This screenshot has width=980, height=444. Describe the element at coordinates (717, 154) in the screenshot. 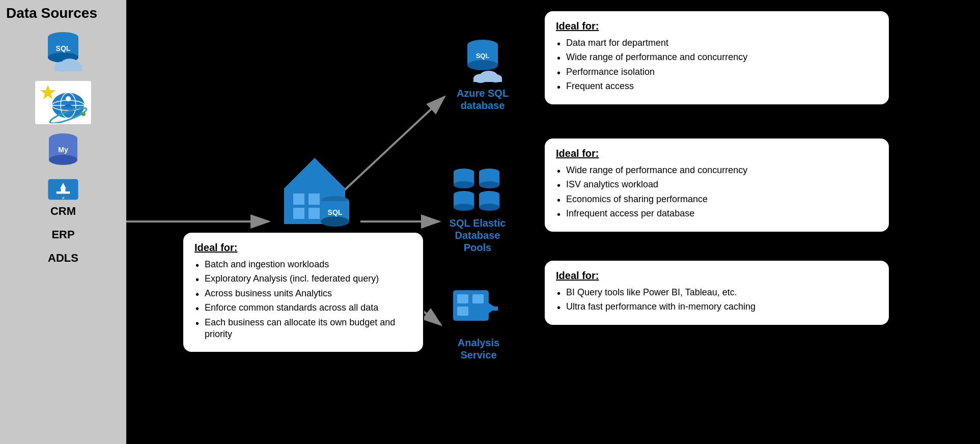

I see `elastic-info-title: Ideal for:` at that location.